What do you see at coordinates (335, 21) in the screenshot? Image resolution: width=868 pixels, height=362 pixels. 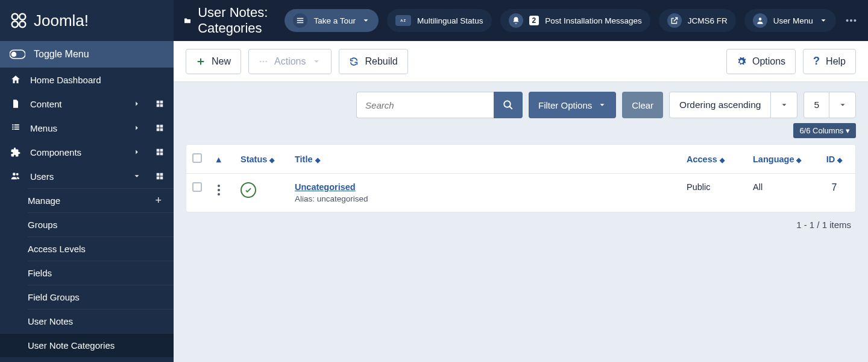 I see `pill-label: Take a Tour` at bounding box center [335, 21].